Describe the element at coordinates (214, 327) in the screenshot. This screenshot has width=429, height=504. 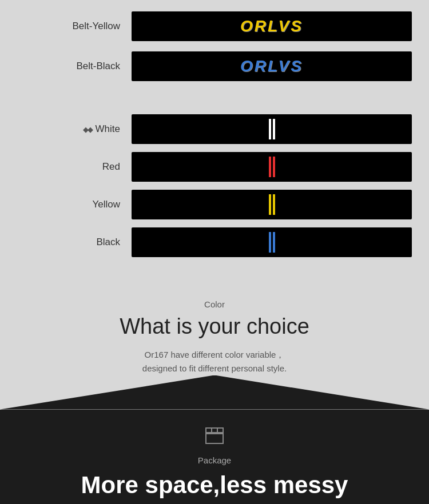
I see `color-title: What is your choice` at that location.